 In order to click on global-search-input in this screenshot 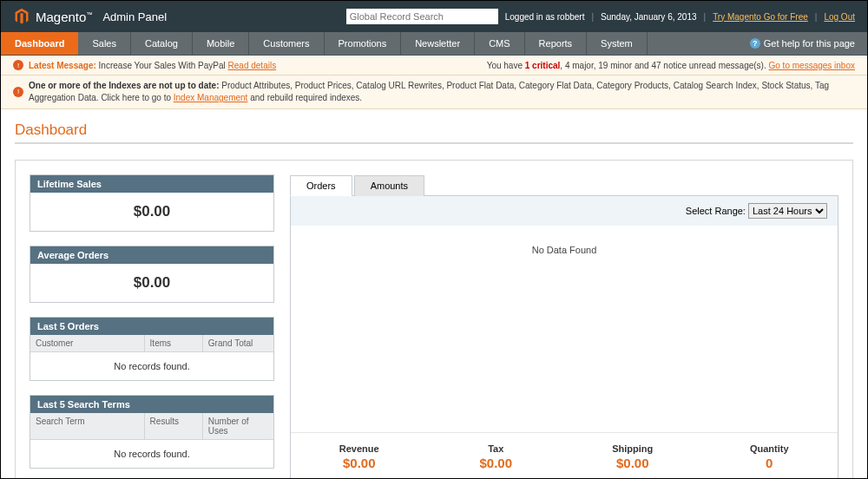, I will do `click(422, 16)`.